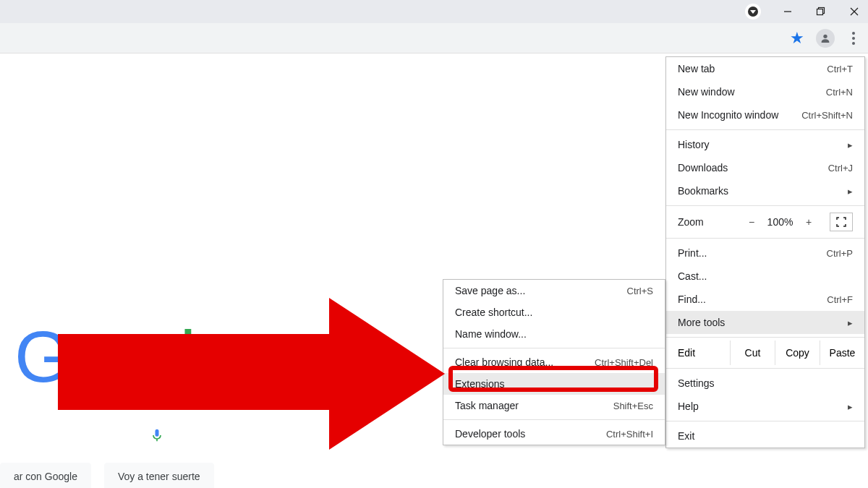 The image size is (868, 488). I want to click on menu-item-shortcut: Ctrl+Shift+I, so click(629, 434).